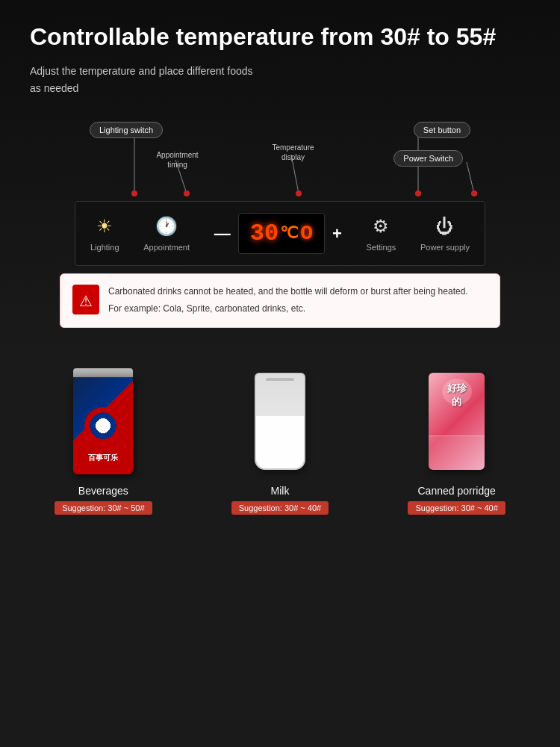 The height and width of the screenshot is (747, 560). Describe the element at coordinates (288, 300) in the screenshot. I see `warning-text: Carbonated drinks cannot be heated, and …` at that location.